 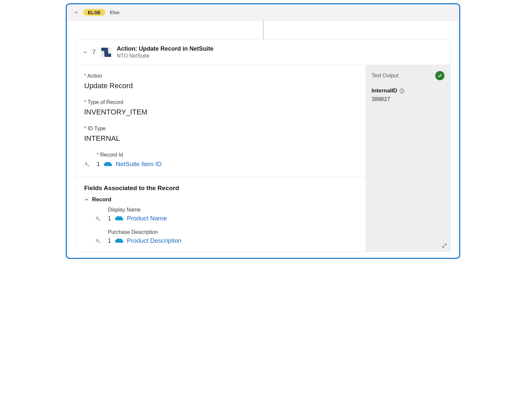 What do you see at coordinates (232, 232) in the screenshot?
I see `field-label: Purchase Description` at bounding box center [232, 232].